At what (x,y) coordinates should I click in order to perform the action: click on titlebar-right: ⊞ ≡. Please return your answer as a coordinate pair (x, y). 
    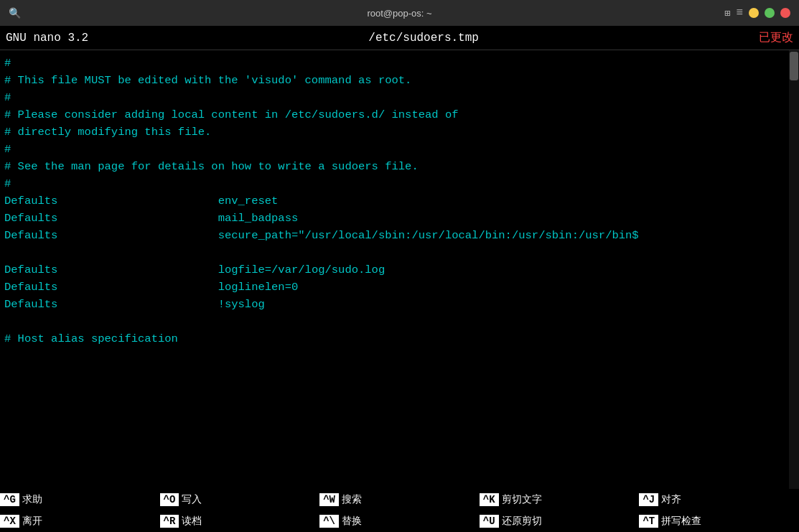
    Looking at the image, I should click on (757, 13).